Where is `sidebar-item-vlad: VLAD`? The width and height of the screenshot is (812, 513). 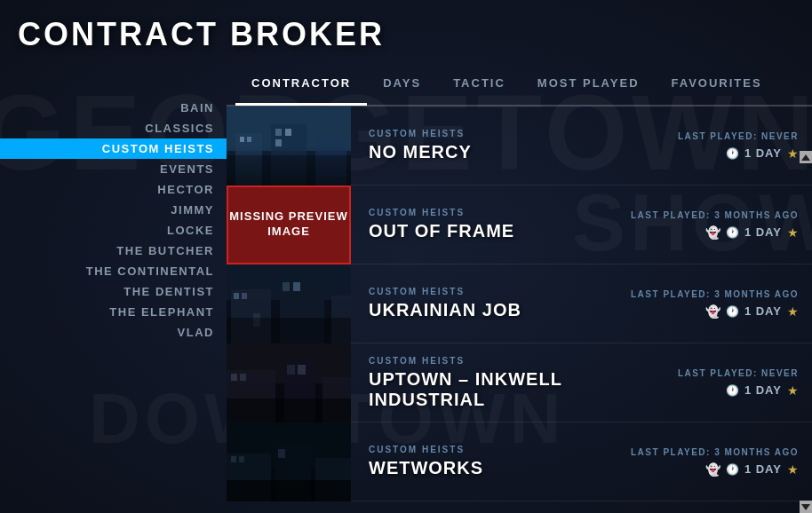
sidebar-item-vlad: VLAD is located at coordinates (114, 332).